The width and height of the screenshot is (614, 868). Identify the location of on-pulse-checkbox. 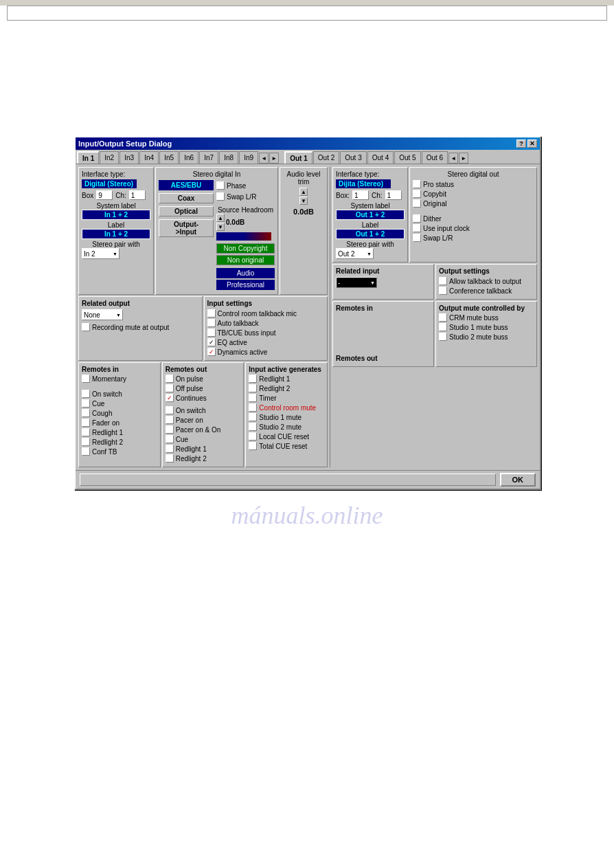
(170, 379).